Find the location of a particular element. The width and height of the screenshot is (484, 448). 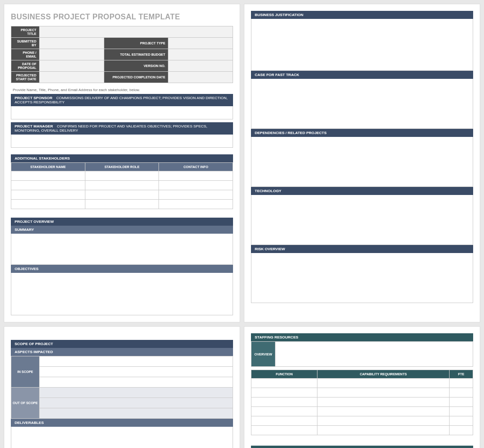

dependencies-box is located at coordinates (362, 162).